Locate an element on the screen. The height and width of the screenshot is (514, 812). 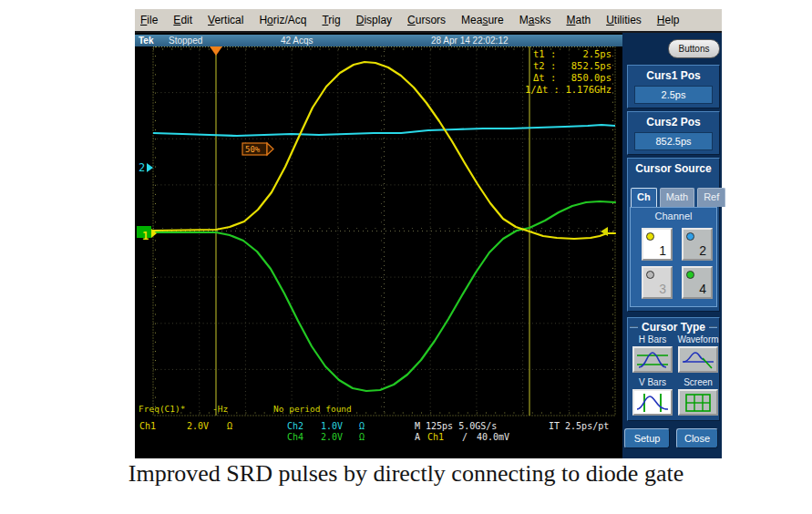
control-panel: Buttons Curs1 Pos 2.5ps Curs2 Pos 852.5p… is located at coordinates (673, 246).